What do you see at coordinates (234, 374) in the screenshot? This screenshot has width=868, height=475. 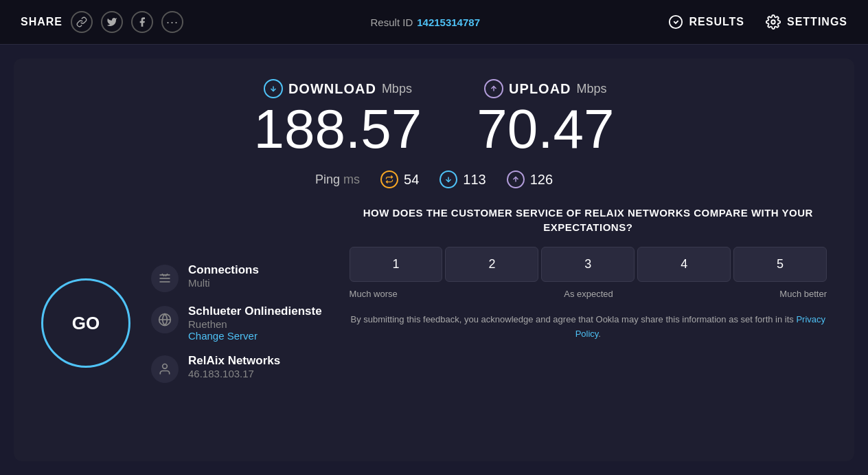 I see `isp-ip: 46.183.103.17` at bounding box center [234, 374].